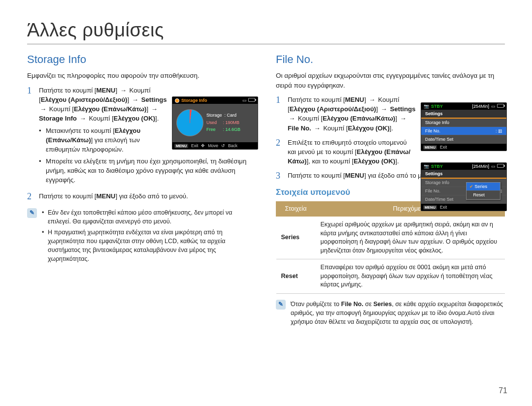  What do you see at coordinates (503, 391) in the screenshot?
I see `page-number: 71` at bounding box center [503, 391].